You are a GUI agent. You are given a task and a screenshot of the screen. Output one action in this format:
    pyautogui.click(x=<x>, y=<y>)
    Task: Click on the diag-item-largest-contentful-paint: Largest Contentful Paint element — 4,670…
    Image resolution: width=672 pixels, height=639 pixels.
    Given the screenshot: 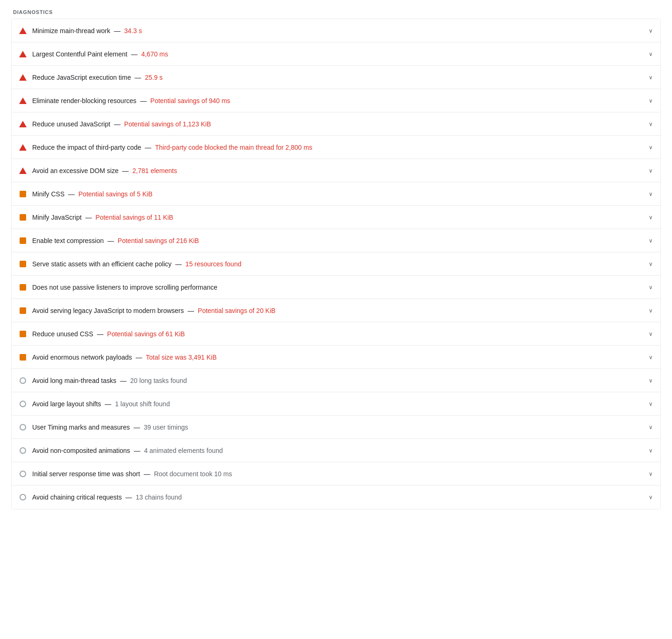 What is the action you would take?
    pyautogui.click(x=336, y=54)
    